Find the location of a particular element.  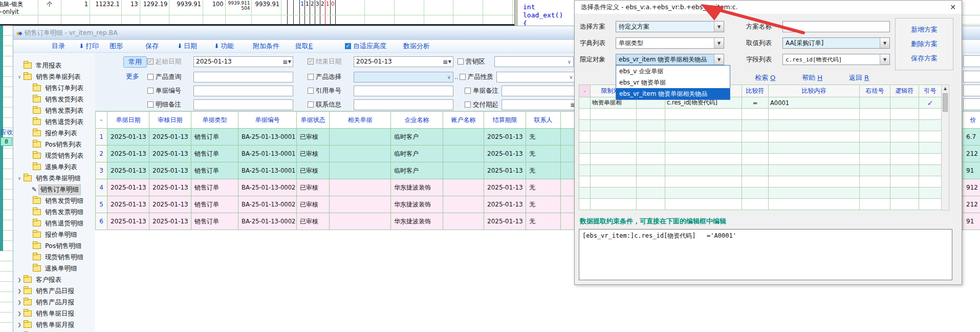

tree-item: 销售退货明细 is located at coordinates (54, 223).